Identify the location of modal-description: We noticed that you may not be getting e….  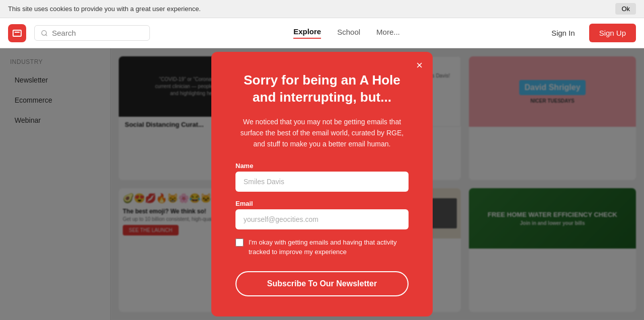
(322, 133).